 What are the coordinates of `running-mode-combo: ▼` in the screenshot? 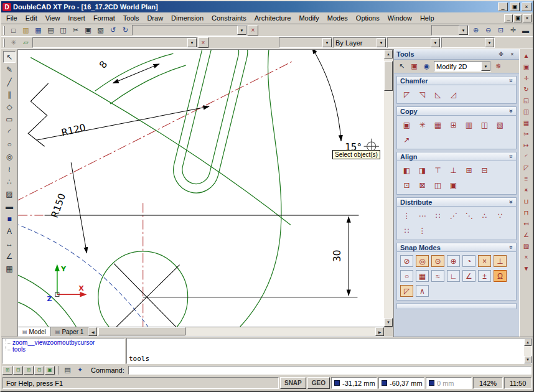 It's located at (450, 30).